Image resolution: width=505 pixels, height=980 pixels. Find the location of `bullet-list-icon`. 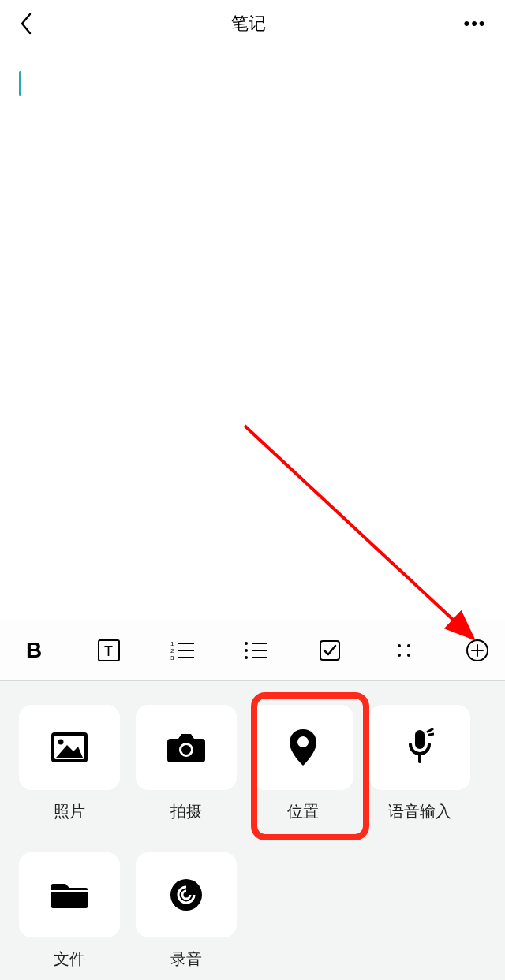

bullet-list-icon is located at coordinates (256, 650).